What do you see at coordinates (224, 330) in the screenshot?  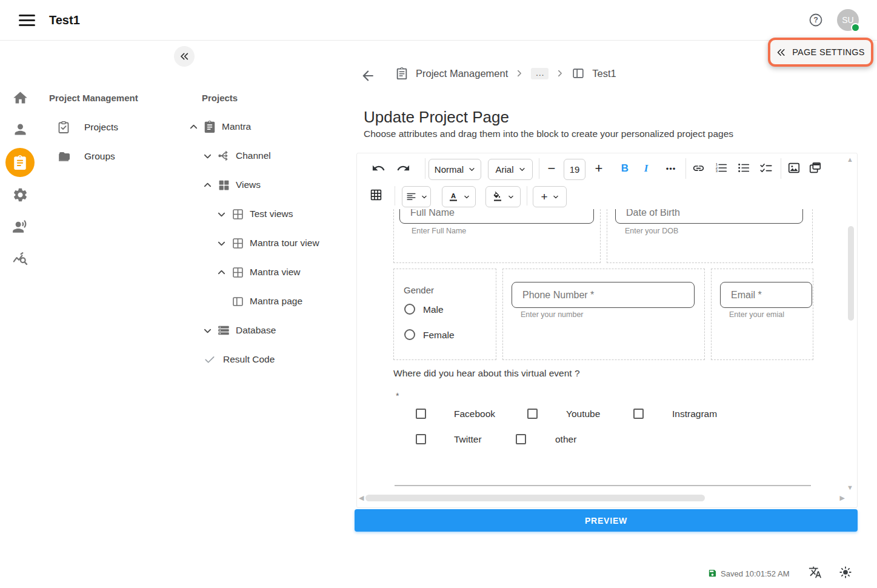 I see `database-icon` at bounding box center [224, 330].